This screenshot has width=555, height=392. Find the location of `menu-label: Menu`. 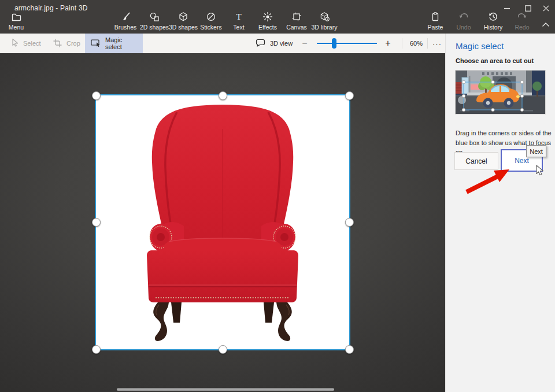

menu-label: Menu is located at coordinates (16, 27).